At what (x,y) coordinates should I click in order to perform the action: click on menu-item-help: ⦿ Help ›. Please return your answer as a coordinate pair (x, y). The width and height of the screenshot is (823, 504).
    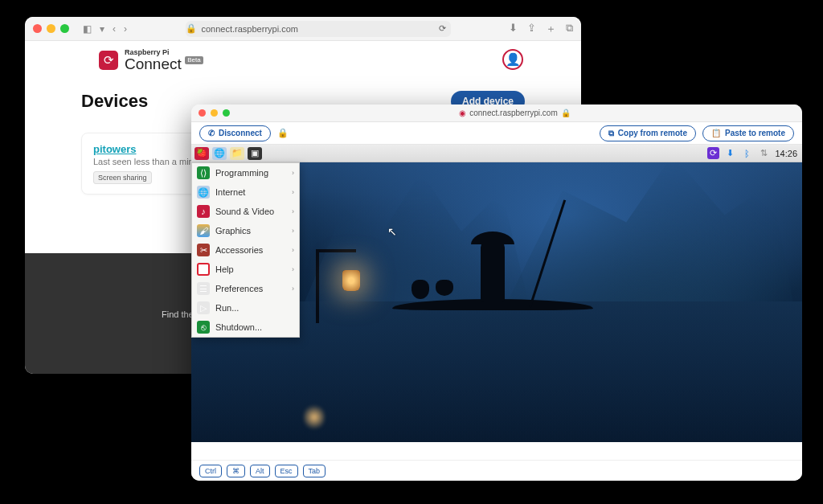
    Looking at the image, I should click on (246, 269).